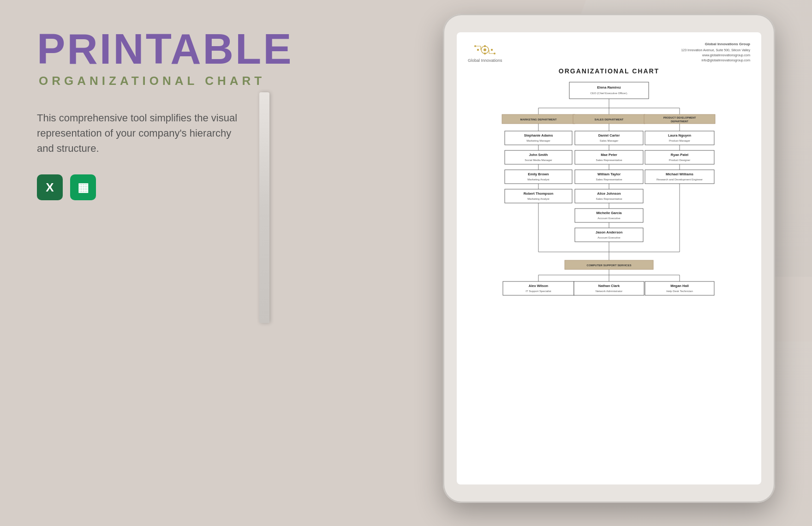  I want to click on svg-text: IT Support Specialist, so click(538, 291).